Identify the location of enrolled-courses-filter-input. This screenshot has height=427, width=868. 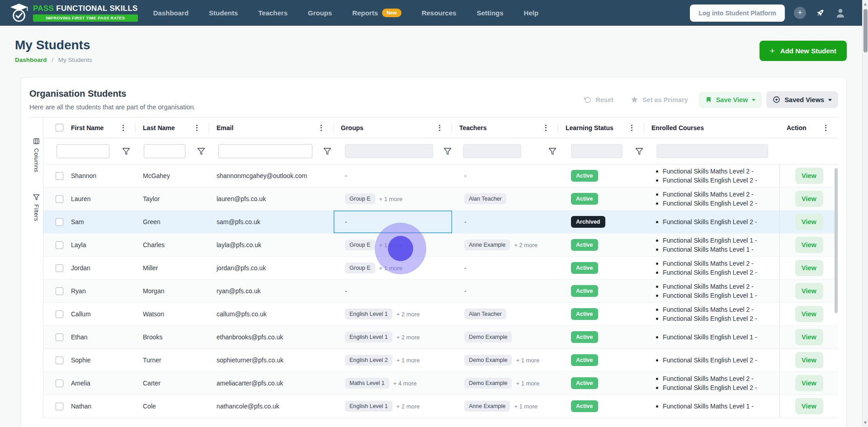
(712, 151).